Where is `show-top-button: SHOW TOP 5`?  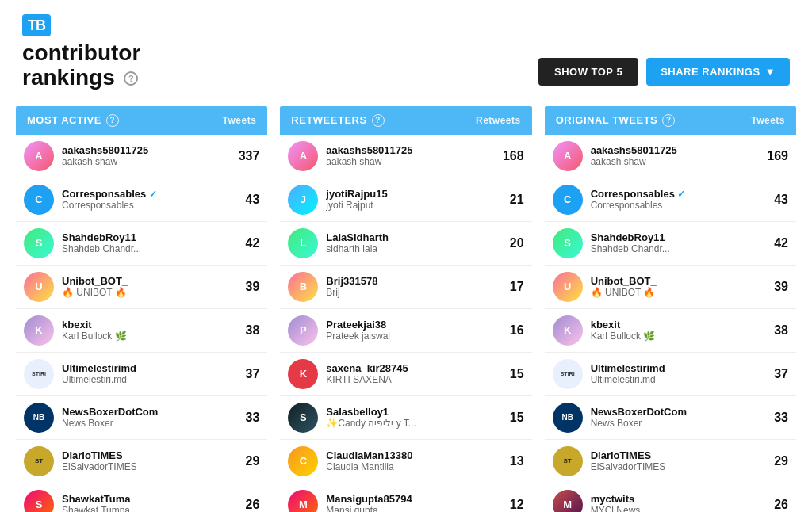
show-top-button: SHOW TOP 5 is located at coordinates (588, 71).